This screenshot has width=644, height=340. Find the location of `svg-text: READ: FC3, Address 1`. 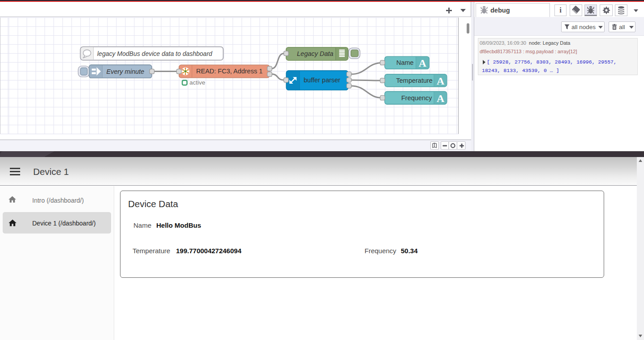

svg-text: READ: FC3, Address 1 is located at coordinates (229, 71).